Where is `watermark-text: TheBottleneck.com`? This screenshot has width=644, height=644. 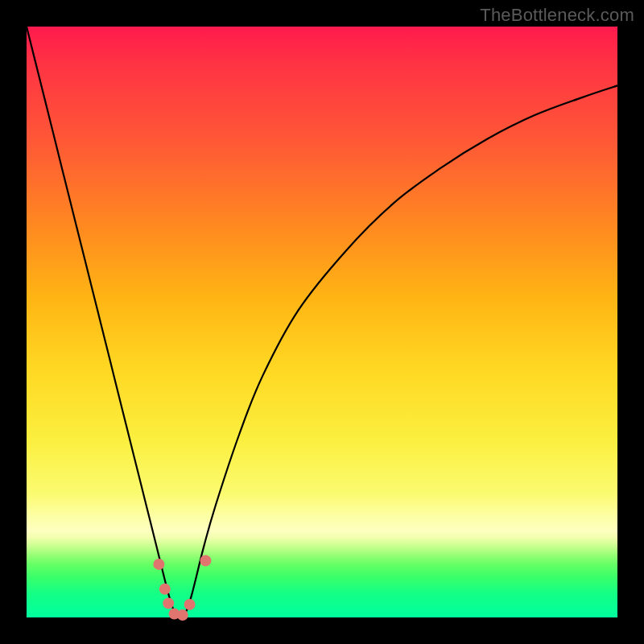
watermark-text: TheBottleneck.com is located at coordinates (557, 15).